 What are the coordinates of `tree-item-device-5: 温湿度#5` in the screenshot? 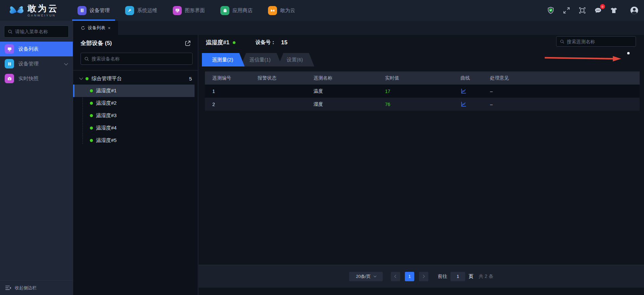 It's located at (134, 140).